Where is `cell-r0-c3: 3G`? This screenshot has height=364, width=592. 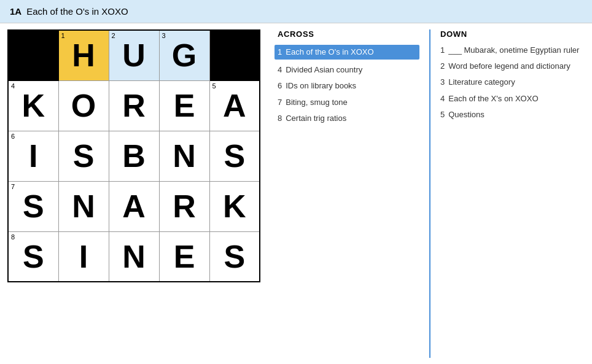 cell-r0-c3: 3G is located at coordinates (184, 55).